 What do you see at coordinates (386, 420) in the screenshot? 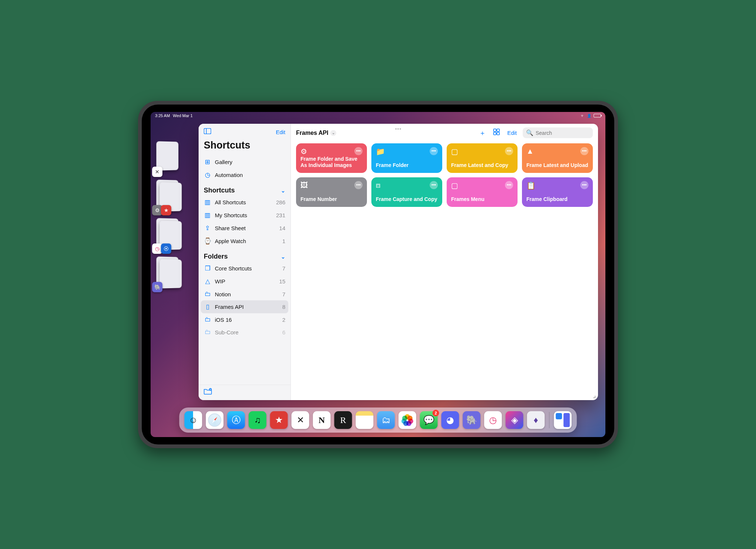
I see `dock-app-files: 🗂` at bounding box center [386, 420].